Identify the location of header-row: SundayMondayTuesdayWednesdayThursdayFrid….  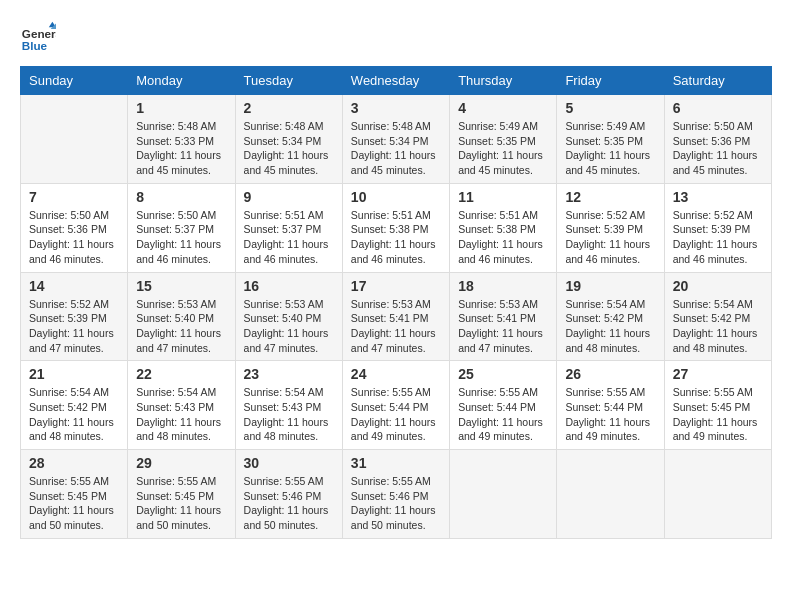
(396, 81).